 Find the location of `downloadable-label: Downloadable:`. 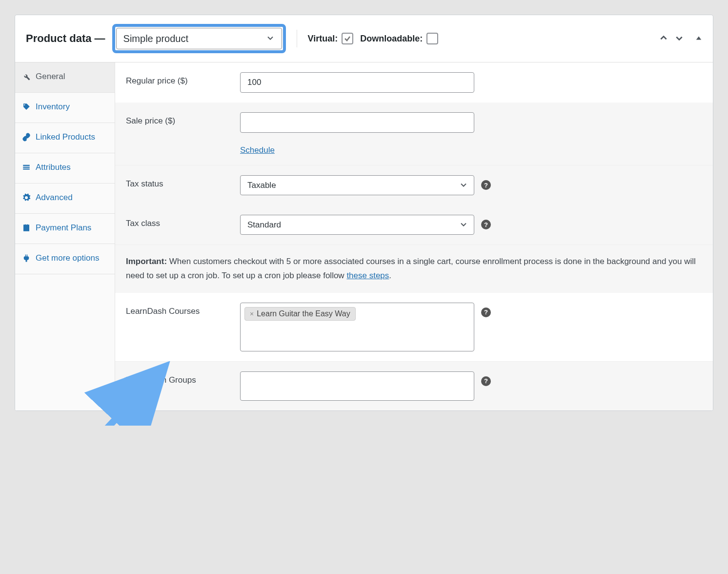

downloadable-label: Downloadable: is located at coordinates (391, 39).